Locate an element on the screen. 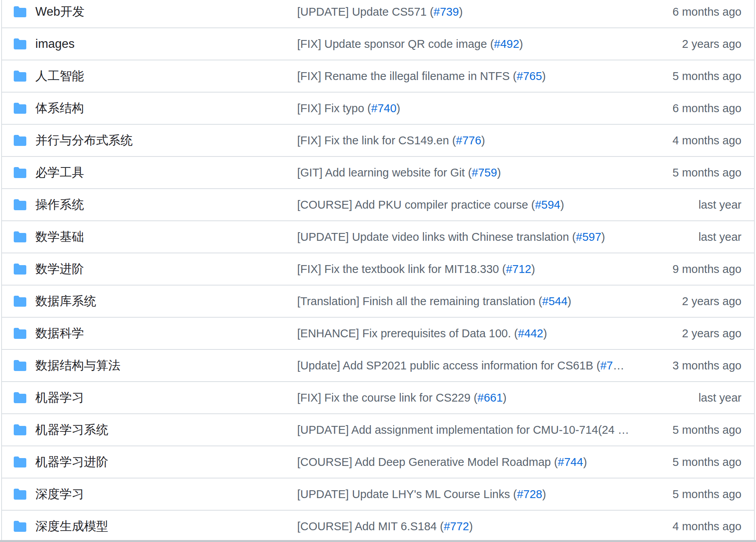 The height and width of the screenshot is (542, 756). folder-name-link: 机器学习系统 is located at coordinates (72, 430).